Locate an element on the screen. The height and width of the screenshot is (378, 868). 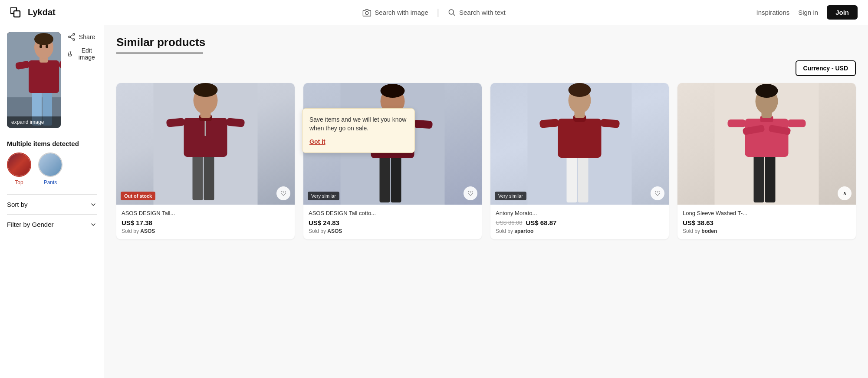
similarity-badge-2: Very similar is located at coordinates (324, 196).